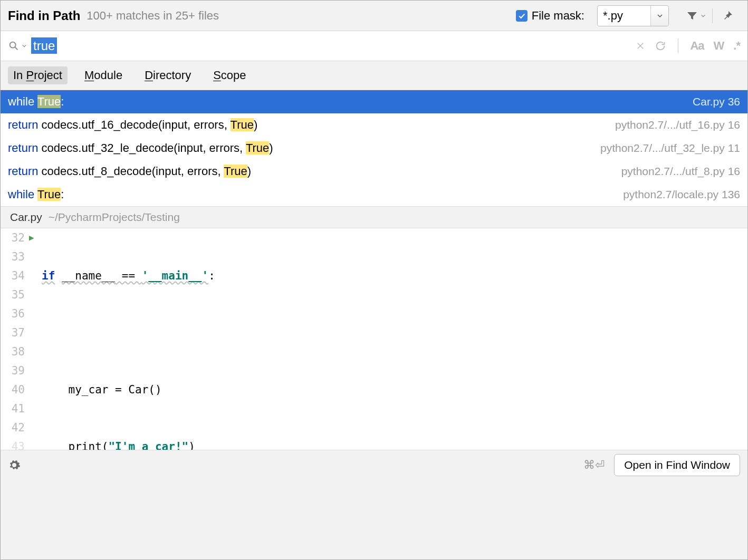  I want to click on result-row: return codecs.utf_8_decode(input, errors…, so click(374, 171).